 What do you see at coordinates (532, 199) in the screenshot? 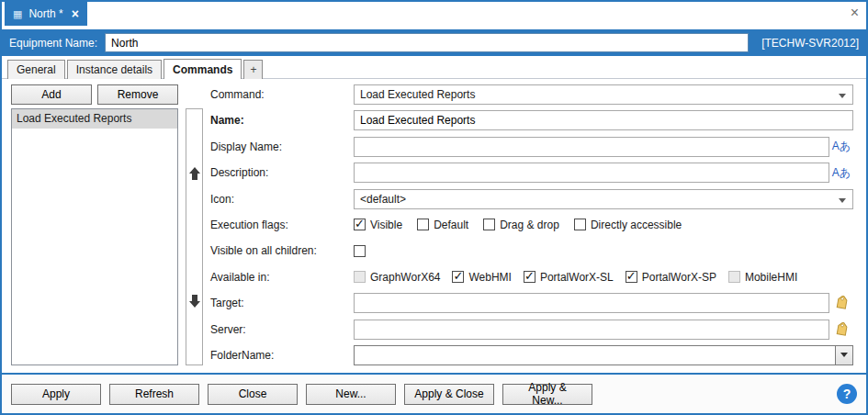
I see `icon-row: Icon: <default>` at bounding box center [532, 199].